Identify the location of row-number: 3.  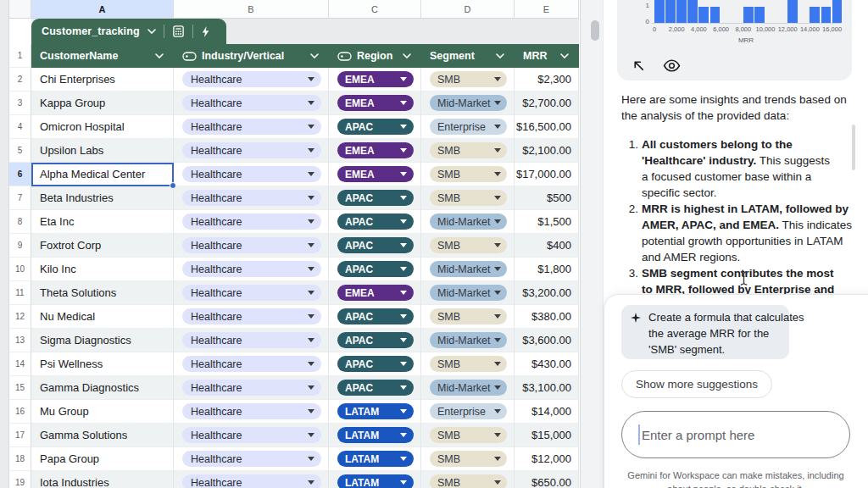
(20, 103).